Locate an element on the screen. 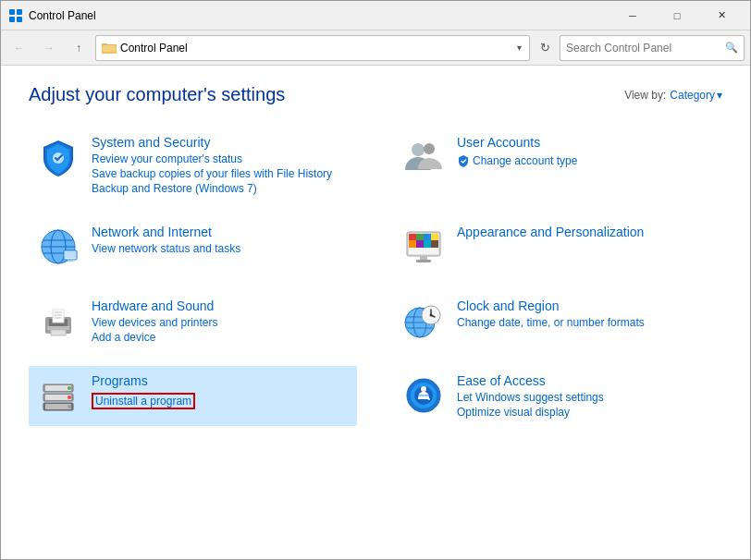 Image resolution: width=751 pixels, height=560 pixels. address-dropdown: ▾ is located at coordinates (520, 48).